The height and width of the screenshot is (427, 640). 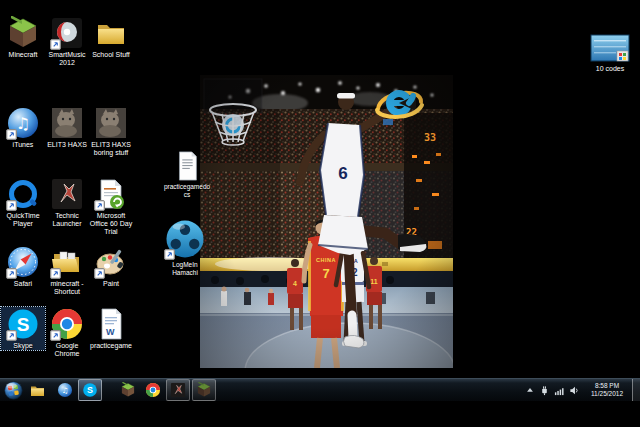 What do you see at coordinates (111, 328) in the screenshot?
I see `desktop-icon-practicegame: practicegame` at bounding box center [111, 328].